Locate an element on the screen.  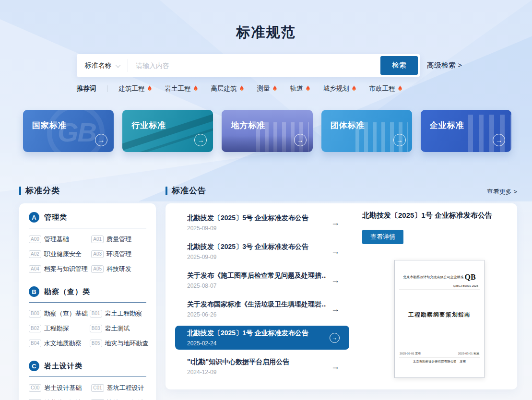
announcement-list: 北勘技发〔2025〕5号 企业标准发布公告 2025-09-09 → 北勘技发〔… is located at coordinates (262, 294).